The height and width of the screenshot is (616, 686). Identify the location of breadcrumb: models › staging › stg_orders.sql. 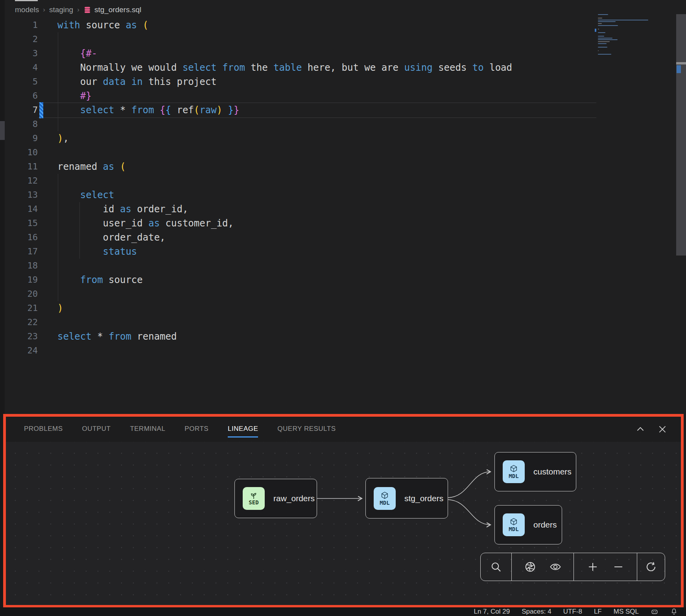
(78, 10).